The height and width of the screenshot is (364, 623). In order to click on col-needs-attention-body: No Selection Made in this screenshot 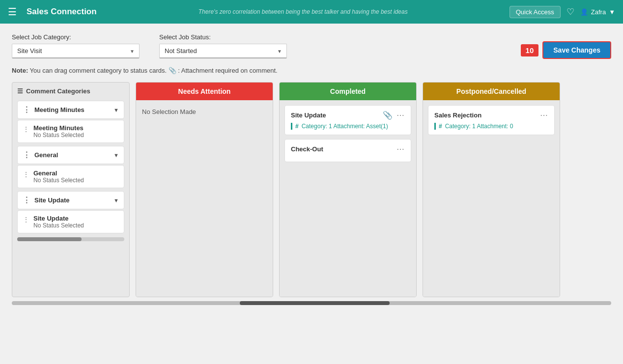, I will do `click(204, 198)`.